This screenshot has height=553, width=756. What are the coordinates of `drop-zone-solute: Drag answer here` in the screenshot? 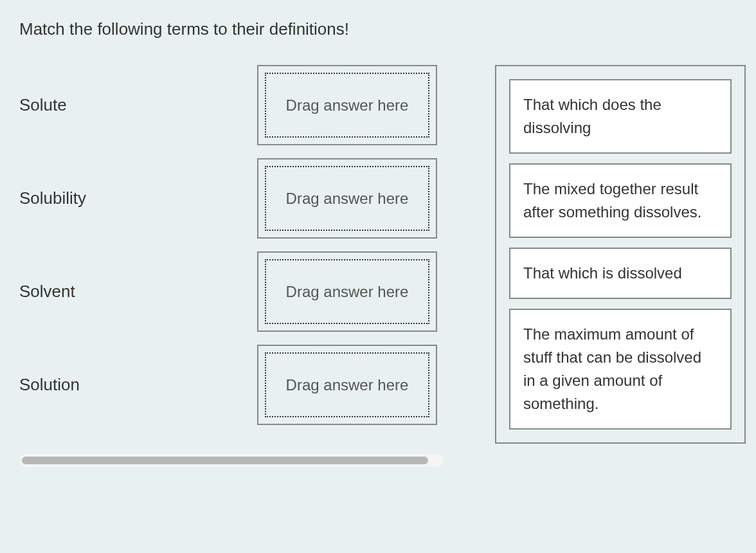 It's located at (347, 105).